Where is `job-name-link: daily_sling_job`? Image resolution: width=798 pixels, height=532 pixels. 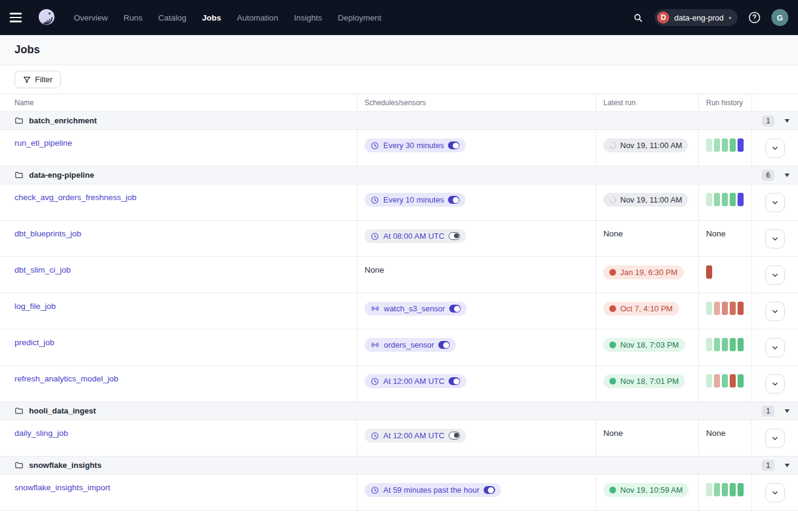
job-name-link: daily_sling_job is located at coordinates (41, 433).